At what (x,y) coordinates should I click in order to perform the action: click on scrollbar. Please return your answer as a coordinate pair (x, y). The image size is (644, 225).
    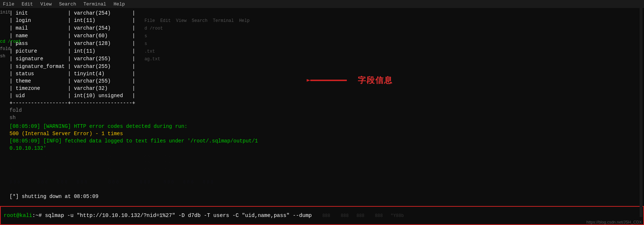
    Looking at the image, I should click on (641, 113).